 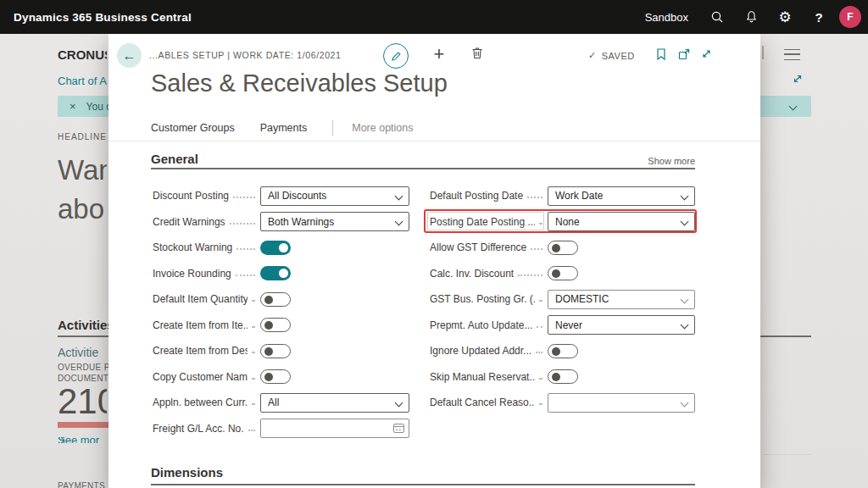 I want to click on select-posting-date-posting: None, so click(x=621, y=222).